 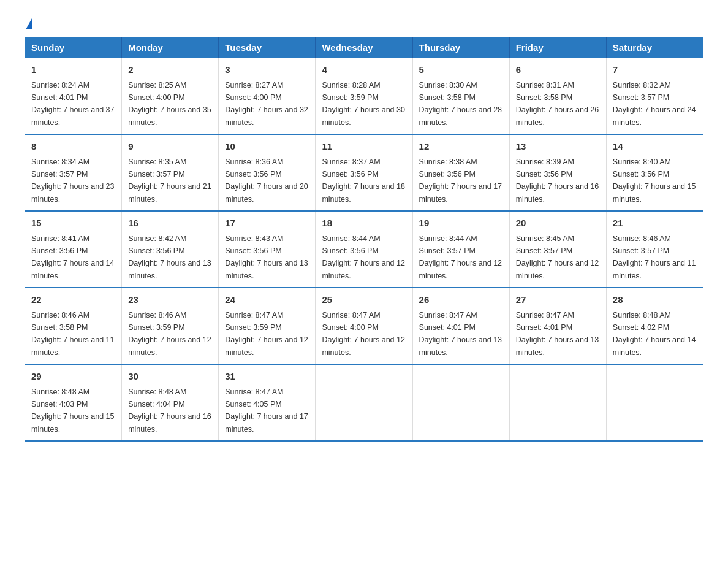 I want to click on day-number: 27, so click(x=558, y=301).